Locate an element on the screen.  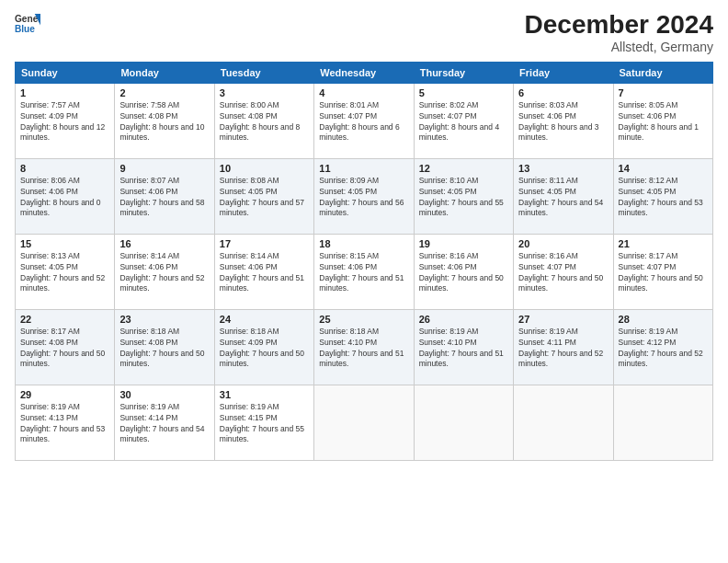
table-row: 10 Sunrise: 8:08 AM Sunset: 4:05 PM Dayl… is located at coordinates (264, 196).